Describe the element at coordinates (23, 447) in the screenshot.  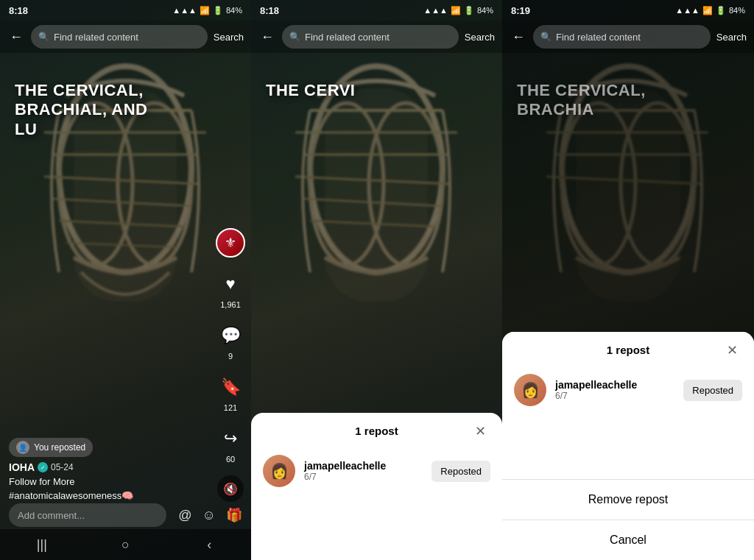
I see `reposted-avatar: 👤` at that location.